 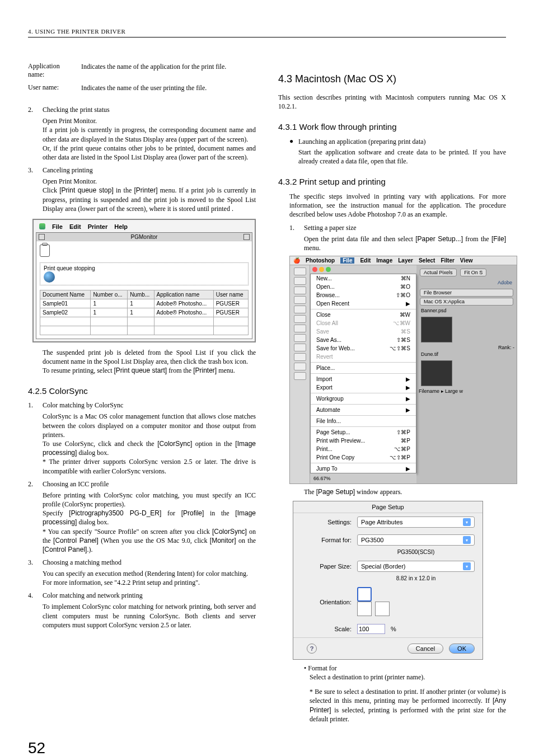 What do you see at coordinates (438, 273) in the screenshot?
I see `actual-pixels-button: Actual Pixels` at bounding box center [438, 273].